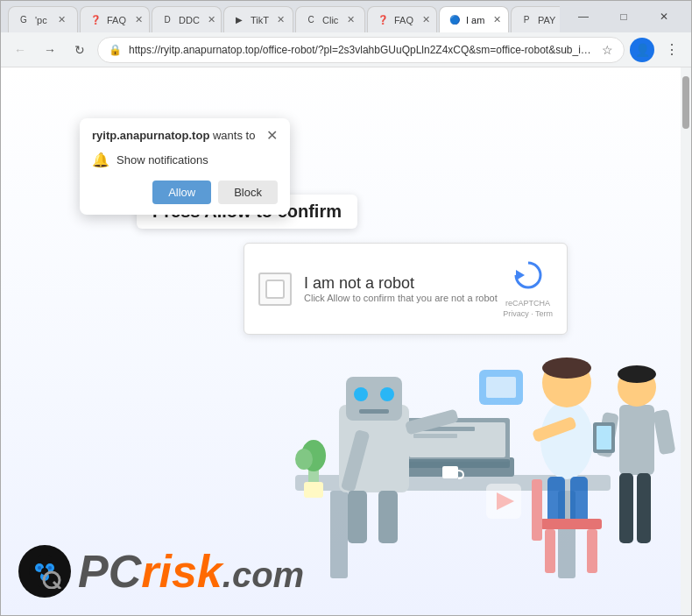 This screenshot has width=692, height=616. I want to click on tab-7-label: I am, so click(475, 20).